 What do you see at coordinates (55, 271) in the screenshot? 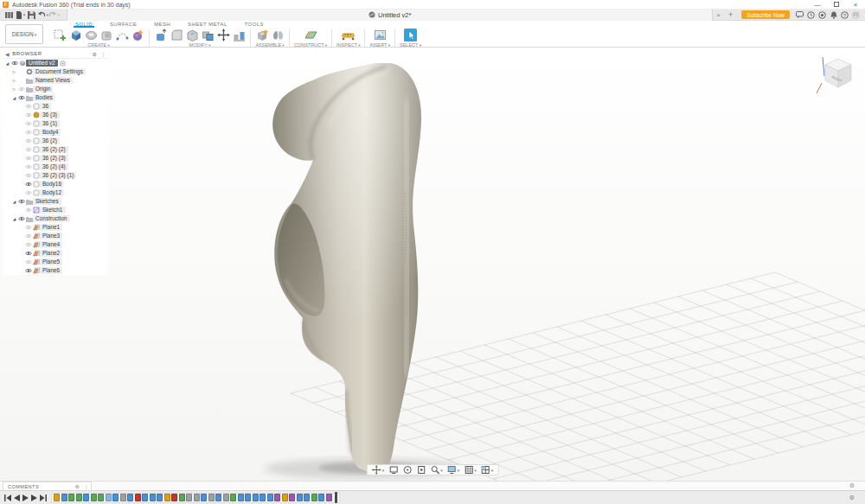
I see `browser-item-plane6: Plane6` at bounding box center [55, 271].